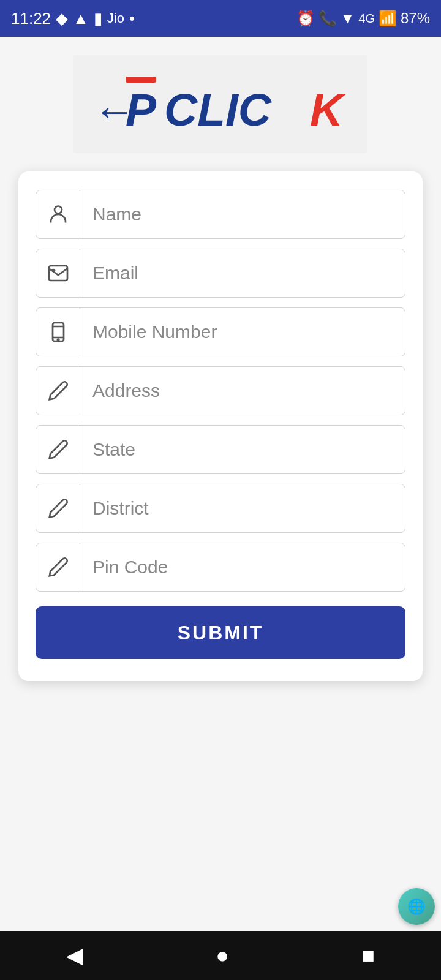 This screenshot has width=441, height=980. Describe the element at coordinates (243, 450) in the screenshot. I see `state-input` at that location.